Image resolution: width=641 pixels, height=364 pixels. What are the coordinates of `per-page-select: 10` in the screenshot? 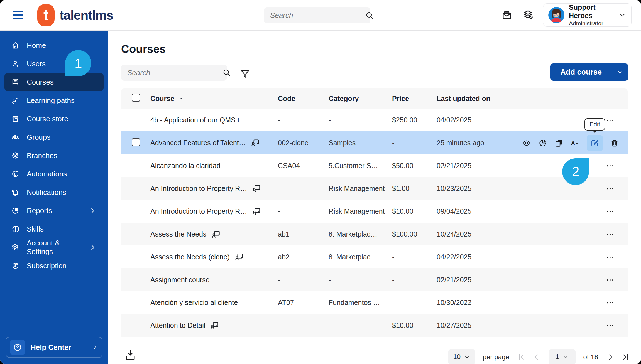 It's located at (462, 356).